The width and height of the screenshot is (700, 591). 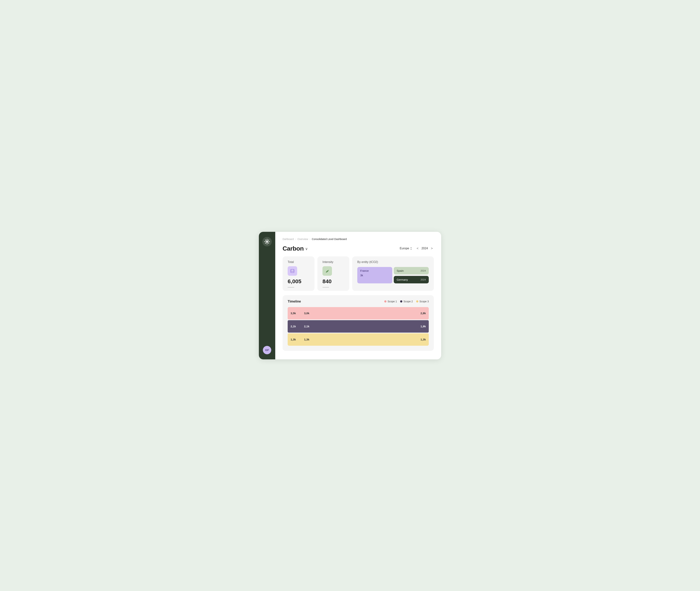 I want to click on breadcrumb-current: Consolidated Level Dashboard, so click(x=329, y=239).